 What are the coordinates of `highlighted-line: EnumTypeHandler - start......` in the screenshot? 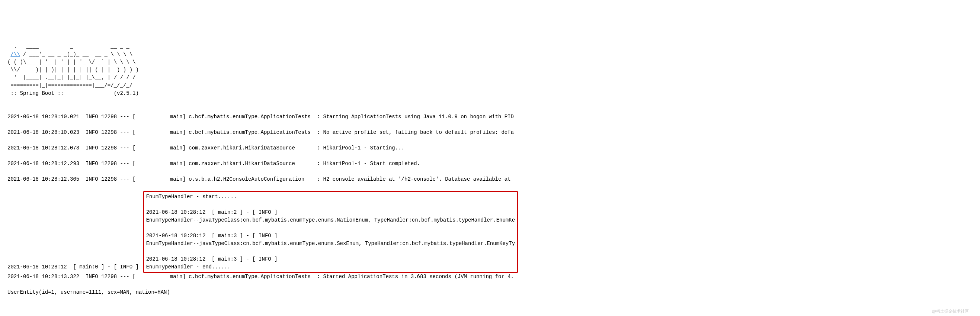 It's located at (331, 197).